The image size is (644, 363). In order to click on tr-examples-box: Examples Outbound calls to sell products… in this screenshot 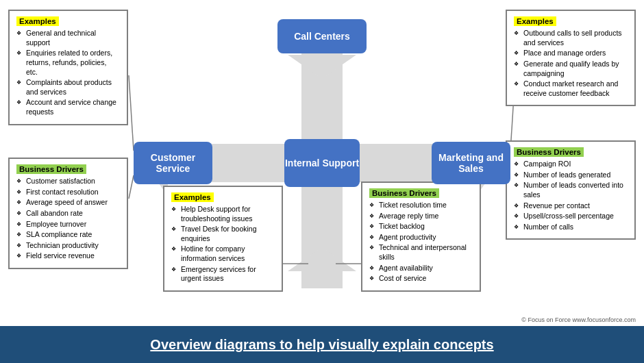, I will do `click(571, 58)`.